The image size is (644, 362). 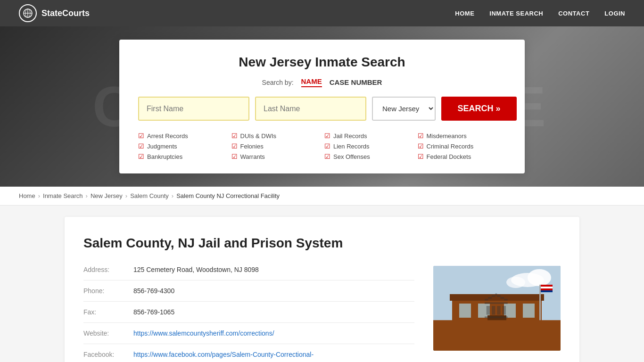 What do you see at coordinates (249, 312) in the screenshot?
I see `fax-row: Fax: 856-769-1065` at bounding box center [249, 312].